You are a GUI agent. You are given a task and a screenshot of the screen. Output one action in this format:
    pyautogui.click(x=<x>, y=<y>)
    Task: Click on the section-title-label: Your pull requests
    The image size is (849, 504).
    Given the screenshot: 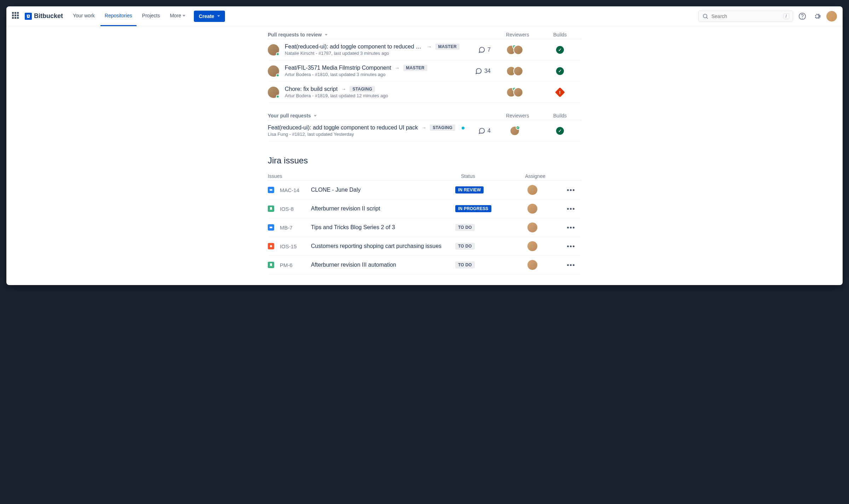 What is the action you would take?
    pyautogui.click(x=289, y=116)
    